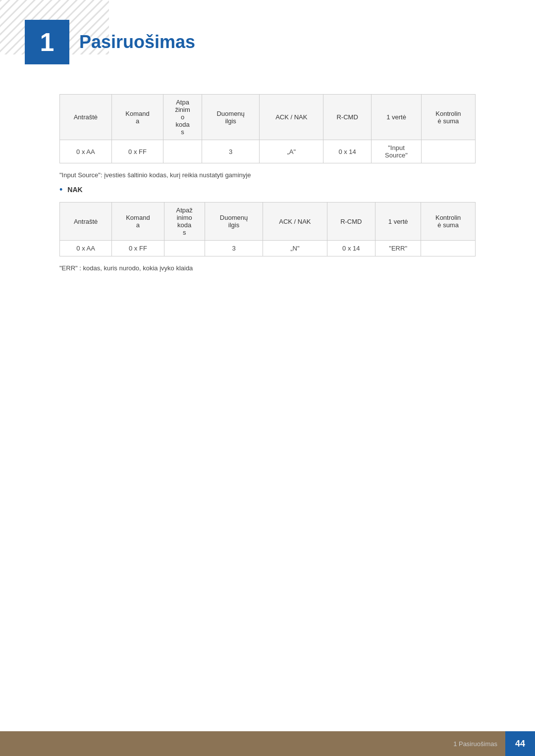 The image size is (535, 756). I want to click on col-header-rcmd: R-CMD, so click(348, 117).